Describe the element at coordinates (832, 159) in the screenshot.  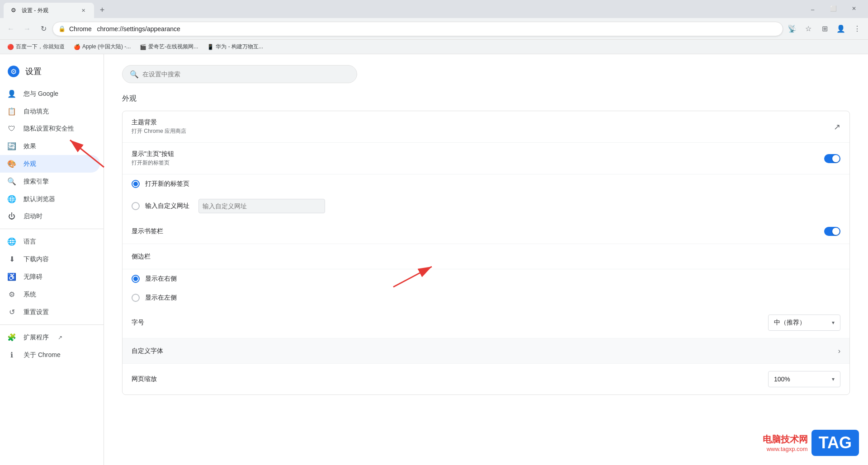
I see `home-button-action` at that location.